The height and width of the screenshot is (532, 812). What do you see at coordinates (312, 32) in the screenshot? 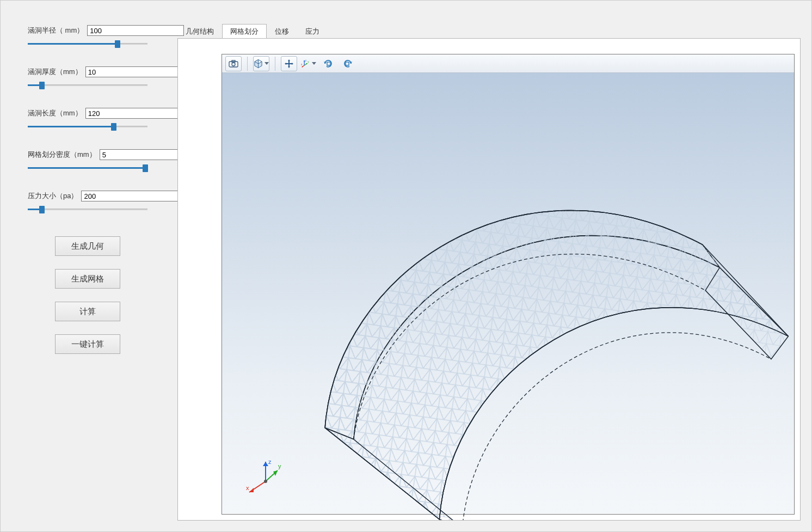
I see `tab-stress: 应力` at bounding box center [312, 32].